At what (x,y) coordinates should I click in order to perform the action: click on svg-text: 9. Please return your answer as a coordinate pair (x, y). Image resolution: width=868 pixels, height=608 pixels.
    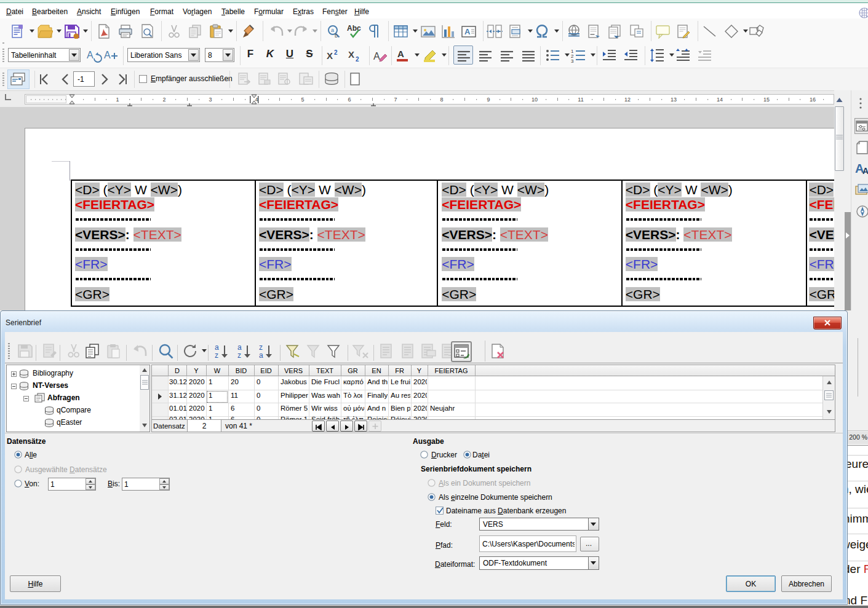
    Looking at the image, I should click on (488, 100).